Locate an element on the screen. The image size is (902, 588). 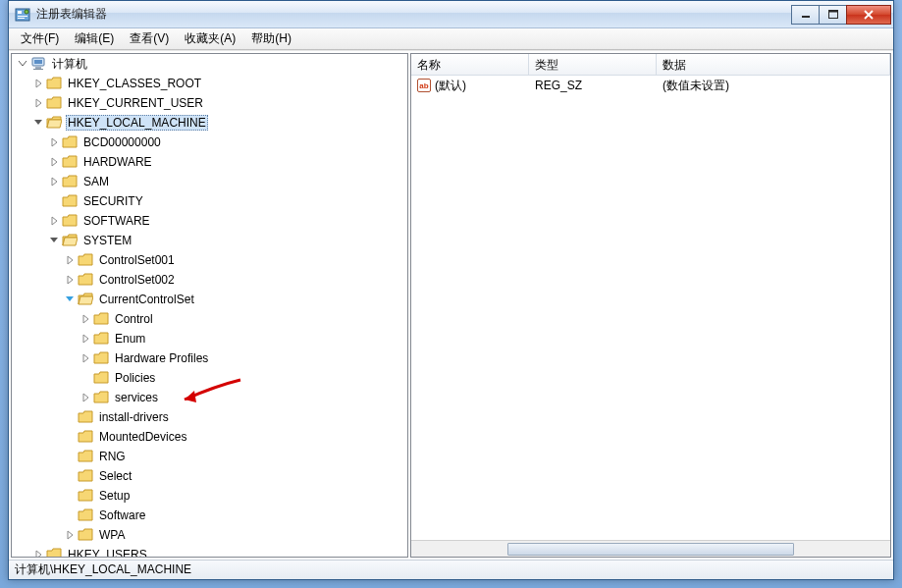
tree-node-hku: HKEY_USERS is located at coordinates (220, 552).